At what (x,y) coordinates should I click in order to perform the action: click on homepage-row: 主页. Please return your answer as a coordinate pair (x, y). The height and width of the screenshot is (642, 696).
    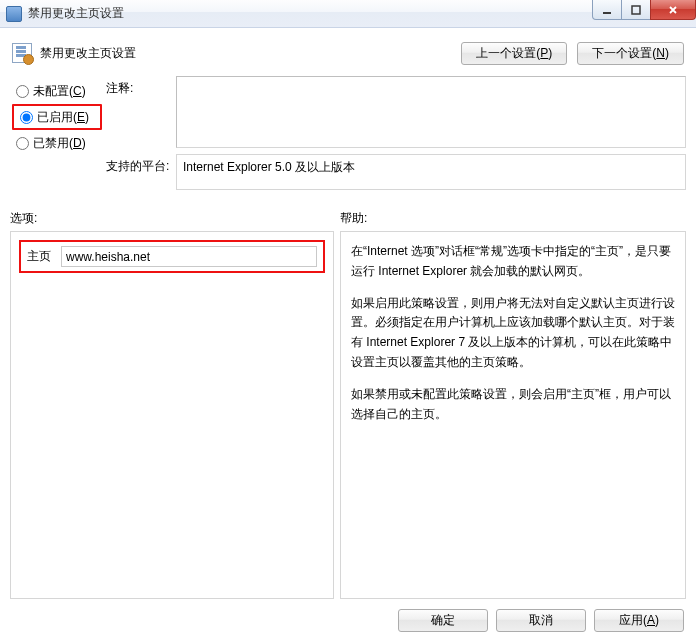
    Looking at the image, I should click on (172, 256).